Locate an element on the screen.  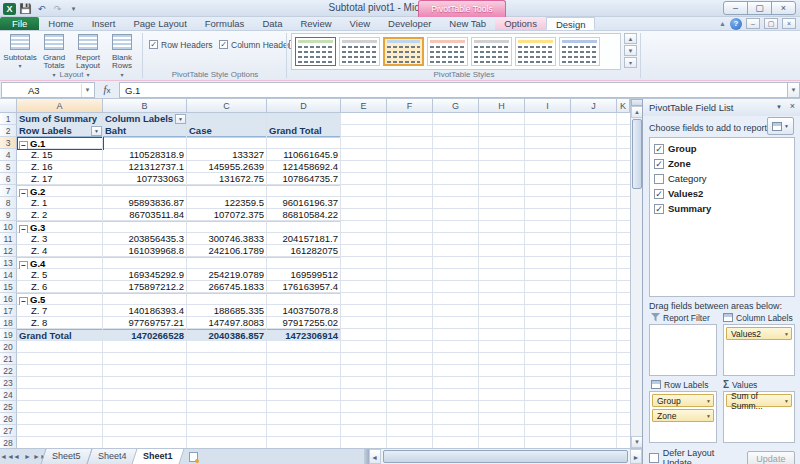
field-pill-values2: Values2▼ is located at coordinates (759, 334).